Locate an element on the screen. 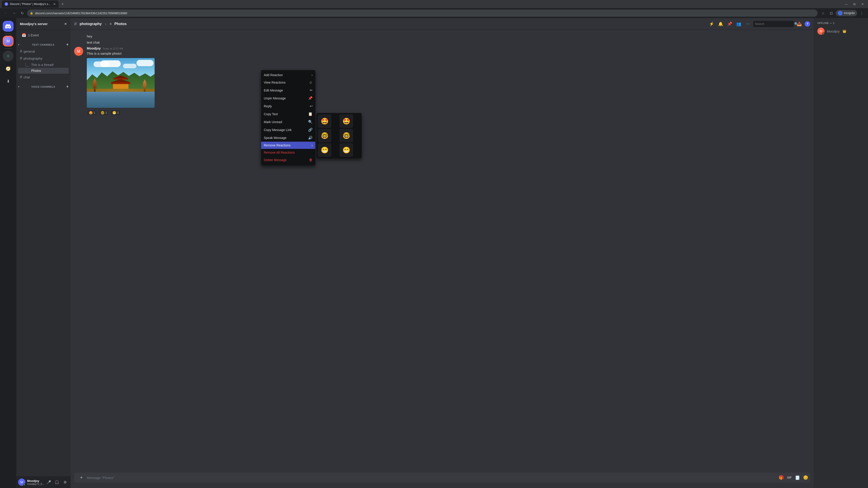 The image size is (868, 488). deafen-btn: 🎧 is located at coordinates (57, 482).